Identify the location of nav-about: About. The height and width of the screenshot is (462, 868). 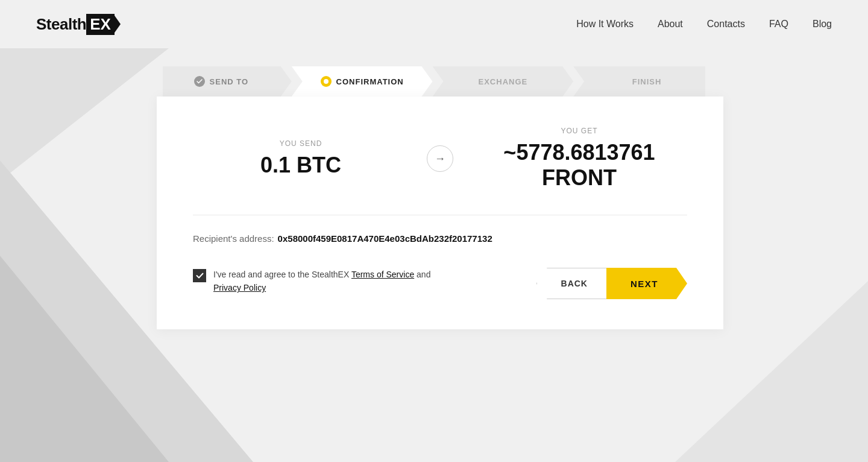
(670, 24).